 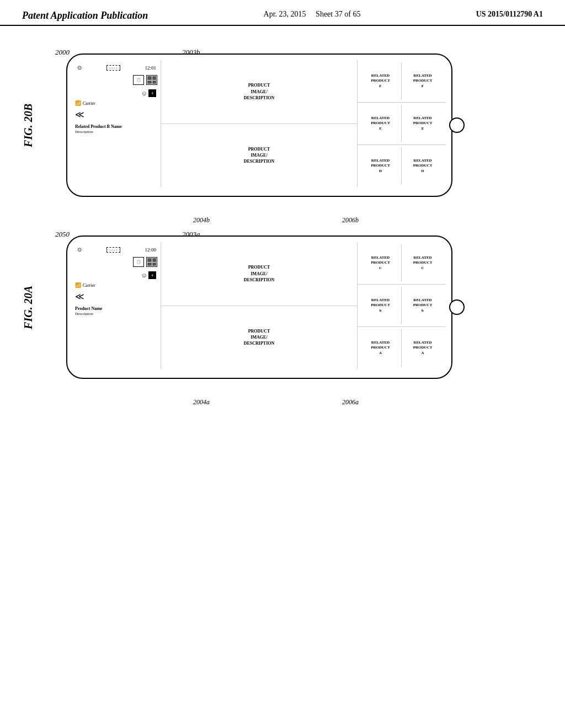 What do you see at coordinates (350, 403) in the screenshot?
I see `ref-2006a: 2006a` at bounding box center [350, 403].